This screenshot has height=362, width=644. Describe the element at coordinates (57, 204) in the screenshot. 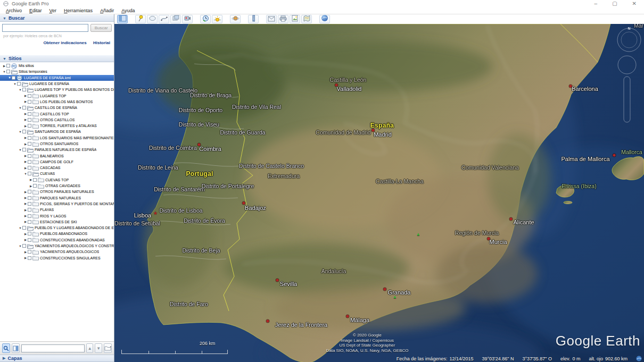

I see `tree-item-picos-sierras-y-puertos-de-monta-a: ▶PICOS, SIERRAS Y PUERTOS DE MONTAÑA` at that location.